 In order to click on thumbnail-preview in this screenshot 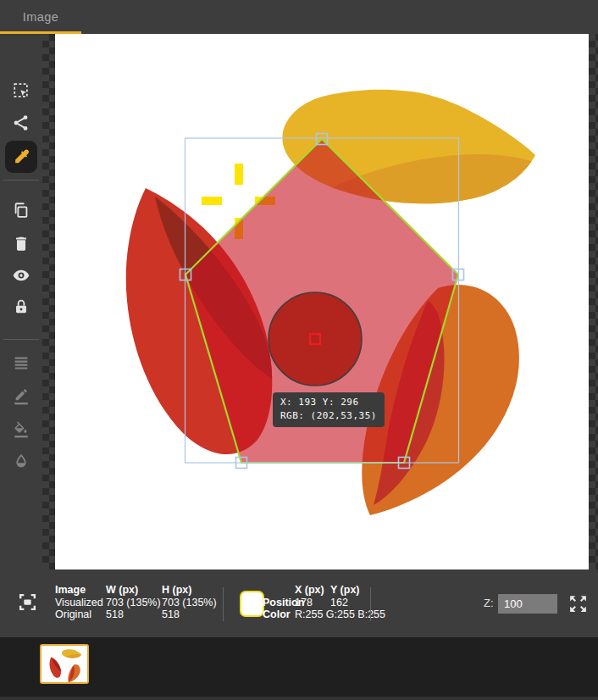, I will do `click(64, 664)`.